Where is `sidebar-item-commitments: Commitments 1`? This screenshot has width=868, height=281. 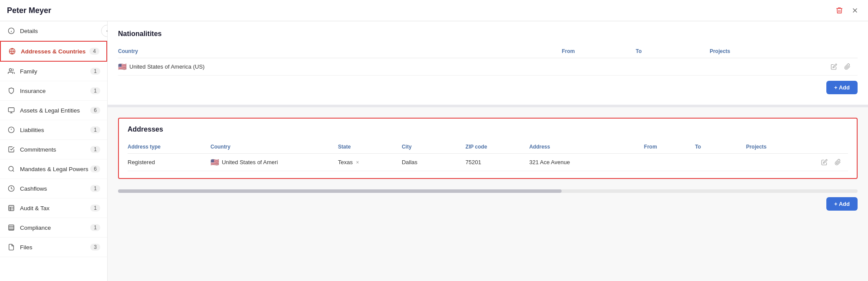
sidebar-item-commitments: Commitments 1 is located at coordinates (54, 149).